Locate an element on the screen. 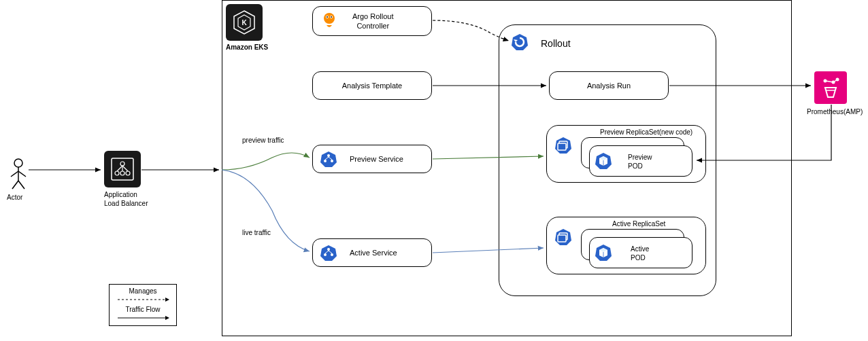 The height and width of the screenshot is (341, 868). rollout-icon is located at coordinates (520, 42).